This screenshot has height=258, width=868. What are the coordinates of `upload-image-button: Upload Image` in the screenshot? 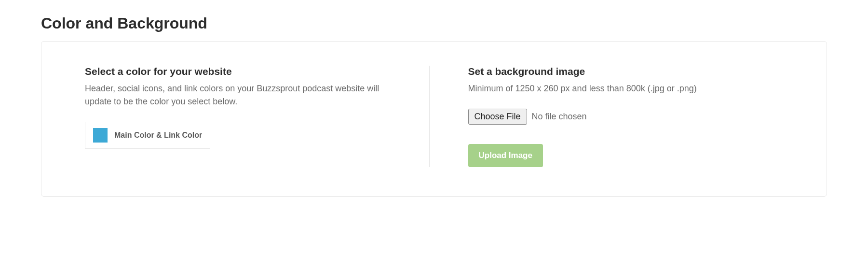 It's located at (505, 156).